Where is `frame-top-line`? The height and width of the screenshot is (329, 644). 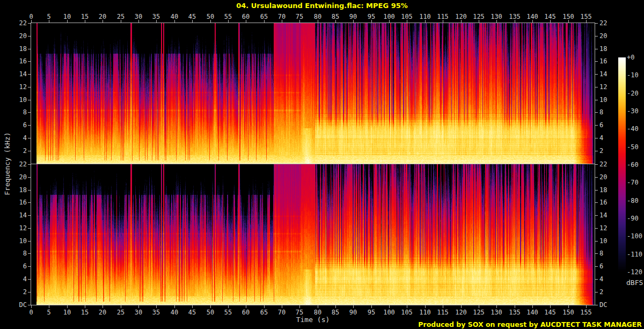 frame-top-line is located at coordinates (313, 23).